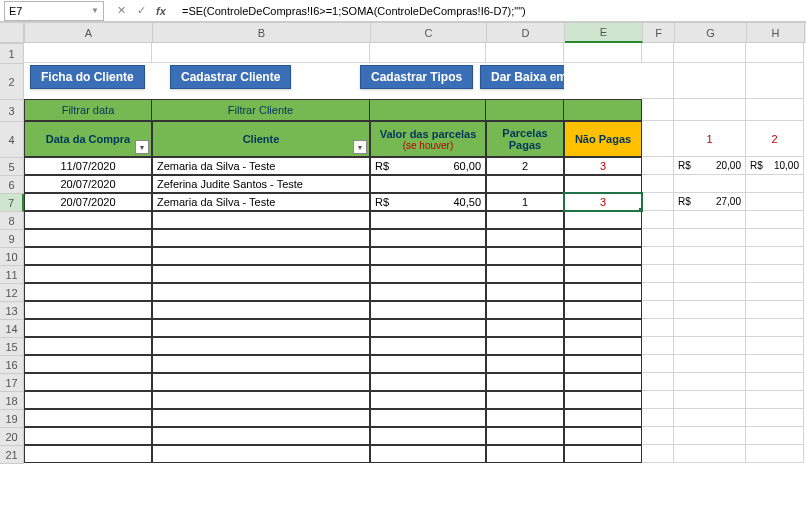  Describe the element at coordinates (261, 454) in the screenshot. I see `cell-B21` at that location.